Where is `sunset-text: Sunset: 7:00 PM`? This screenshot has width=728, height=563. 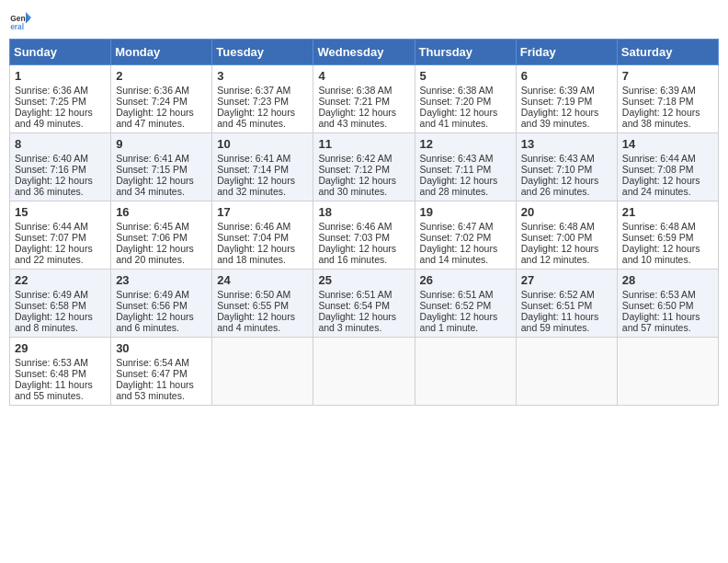
sunset-text: Sunset: 7:00 PM is located at coordinates (557, 237).